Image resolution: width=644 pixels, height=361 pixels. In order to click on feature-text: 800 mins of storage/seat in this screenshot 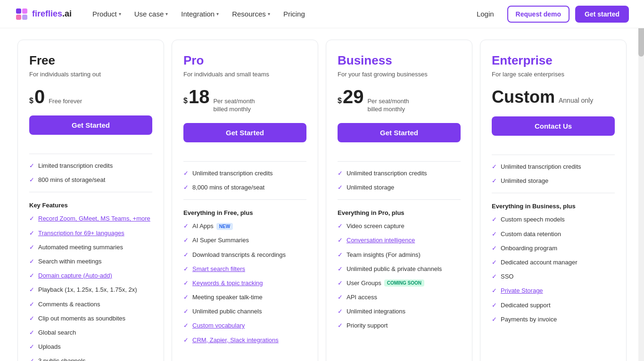, I will do `click(72, 180)`.